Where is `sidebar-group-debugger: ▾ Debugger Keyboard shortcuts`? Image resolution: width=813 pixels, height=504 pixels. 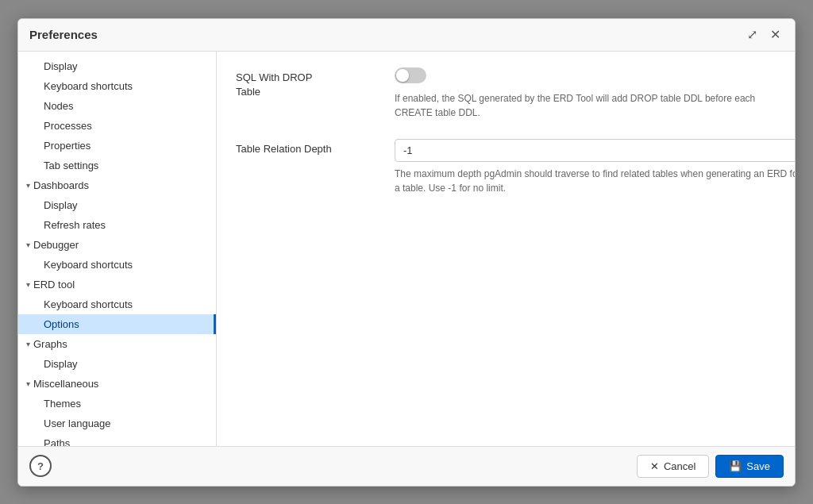
sidebar-group-debugger: ▾ Debugger Keyboard shortcuts is located at coordinates (118, 255).